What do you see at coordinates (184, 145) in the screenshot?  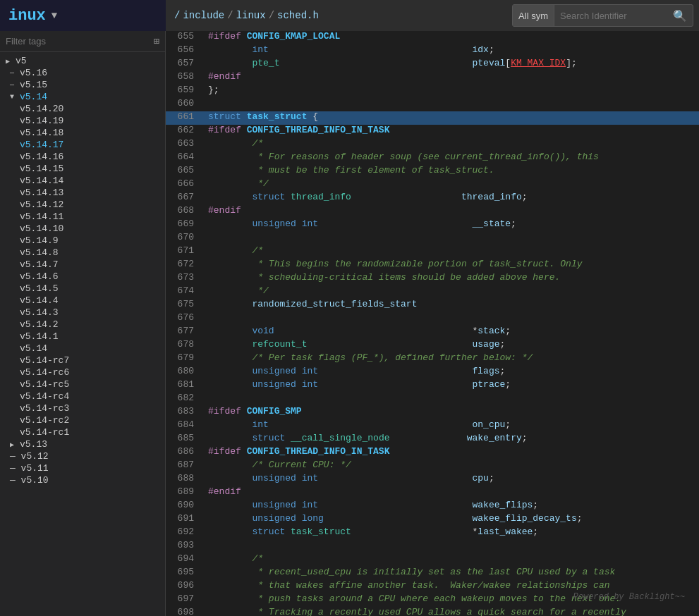 I see `line-number: 663` at bounding box center [184, 145].